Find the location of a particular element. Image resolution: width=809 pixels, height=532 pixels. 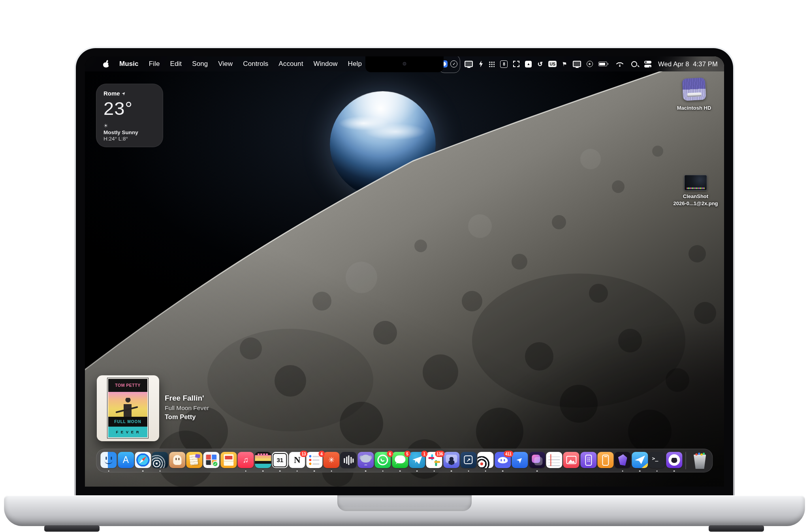

menu-song: Song is located at coordinates (200, 64).